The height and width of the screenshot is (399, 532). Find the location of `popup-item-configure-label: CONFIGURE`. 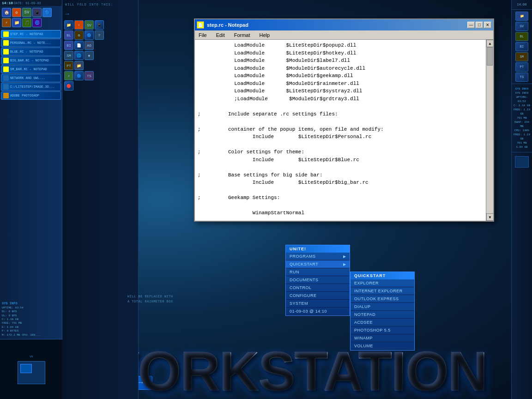

popup-item-configure-label: CONFIGURE is located at coordinates (303, 296).